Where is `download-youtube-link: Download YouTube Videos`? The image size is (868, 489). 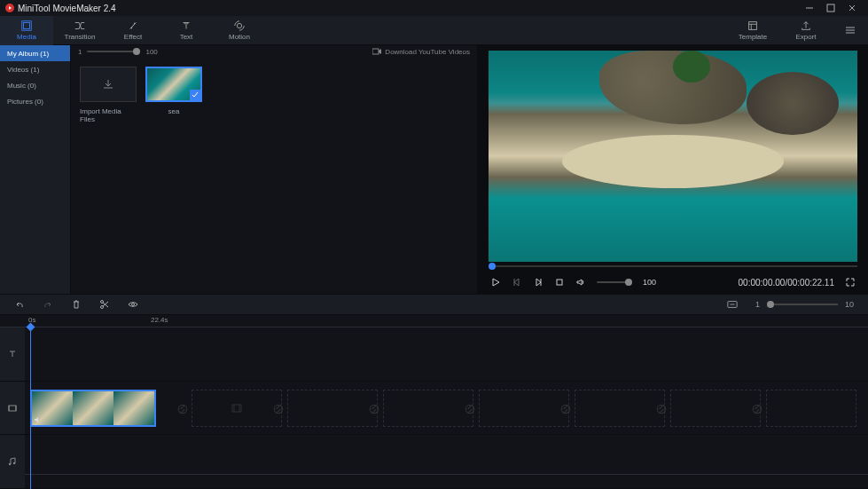
download-youtube-link: Download YouTube Videos is located at coordinates (421, 51).